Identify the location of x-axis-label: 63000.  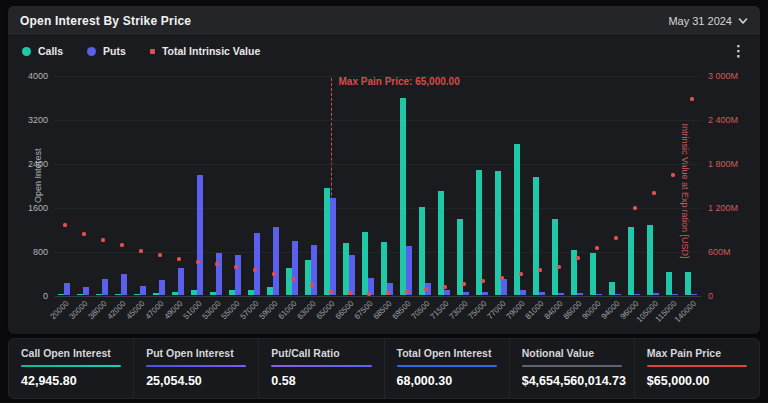
(307, 310).